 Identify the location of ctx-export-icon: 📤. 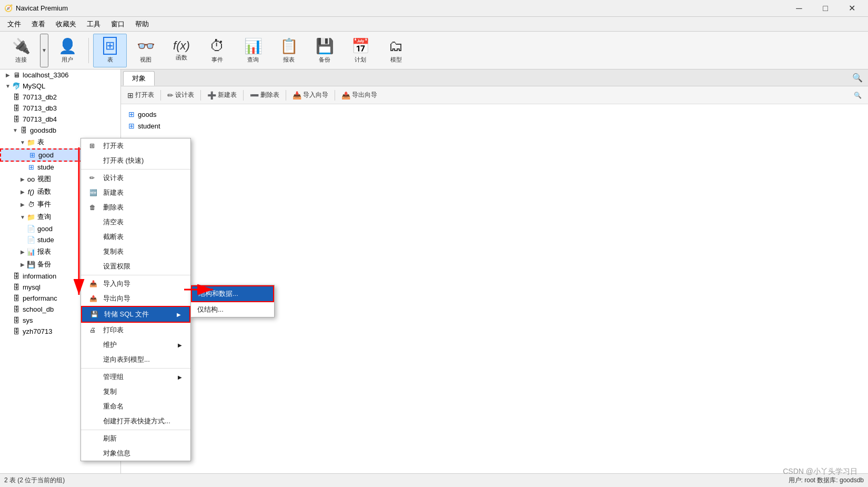
(95, 299).